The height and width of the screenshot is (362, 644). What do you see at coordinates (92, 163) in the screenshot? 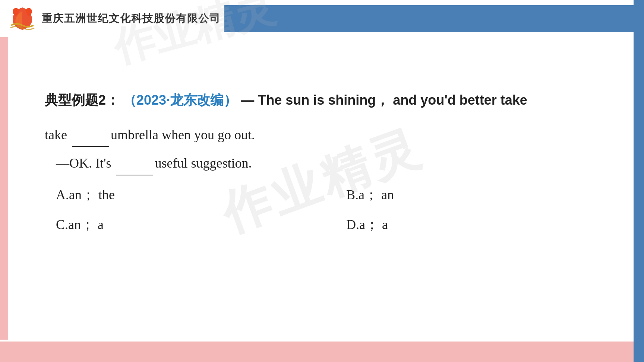
I see `sentence2-start: OK. It's` at bounding box center [92, 163].